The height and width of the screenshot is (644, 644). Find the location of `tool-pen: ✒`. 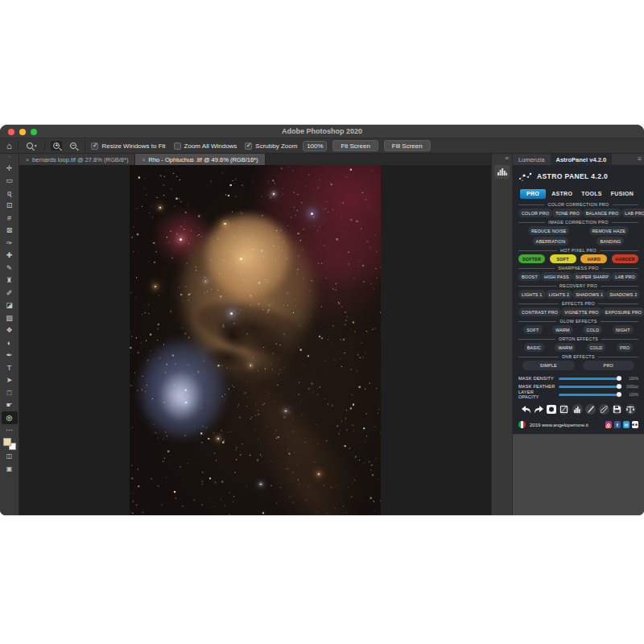

tool-pen: ✒ is located at coordinates (10, 356).